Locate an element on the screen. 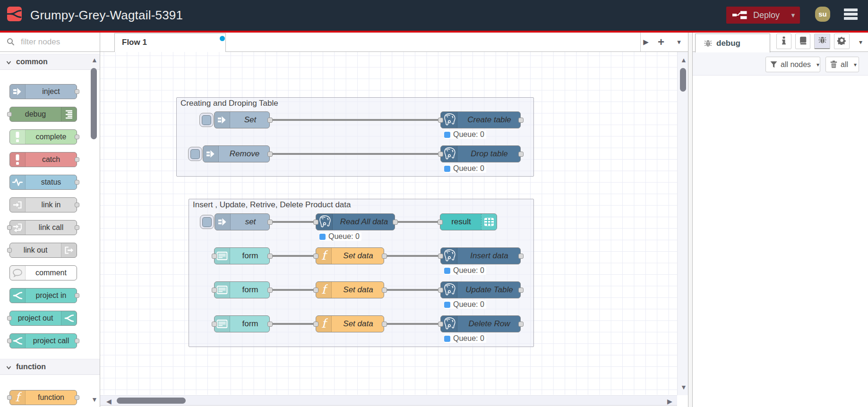 Image resolution: width=868 pixels, height=407 pixels. flow-node-set: set is located at coordinates (242, 222).